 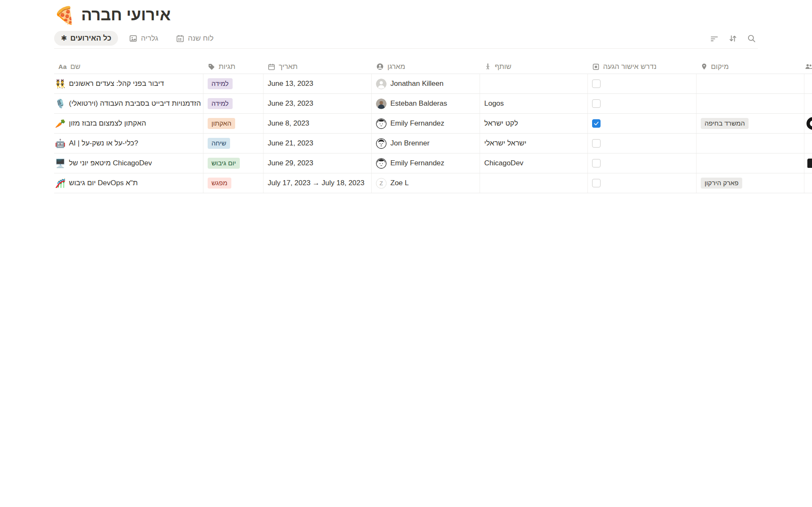 I want to click on organizer-name: Emily Fernandez, so click(x=417, y=123).